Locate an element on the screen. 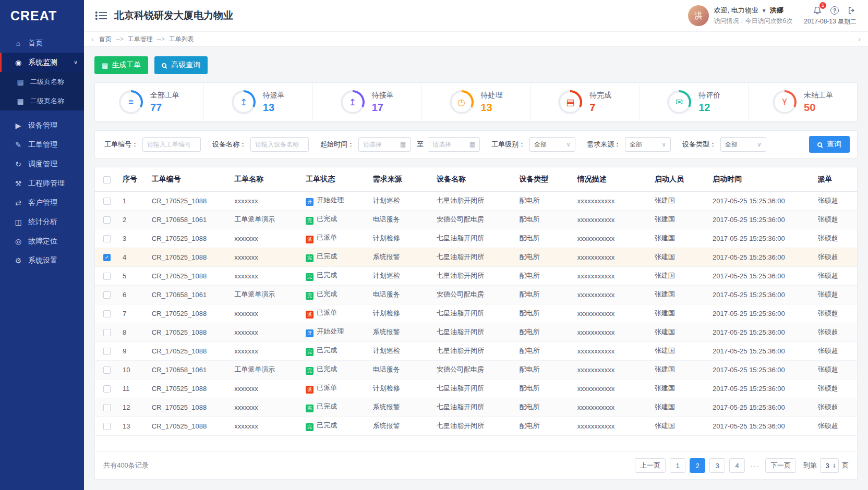  cell-source: 系统报警 is located at coordinates (401, 426).